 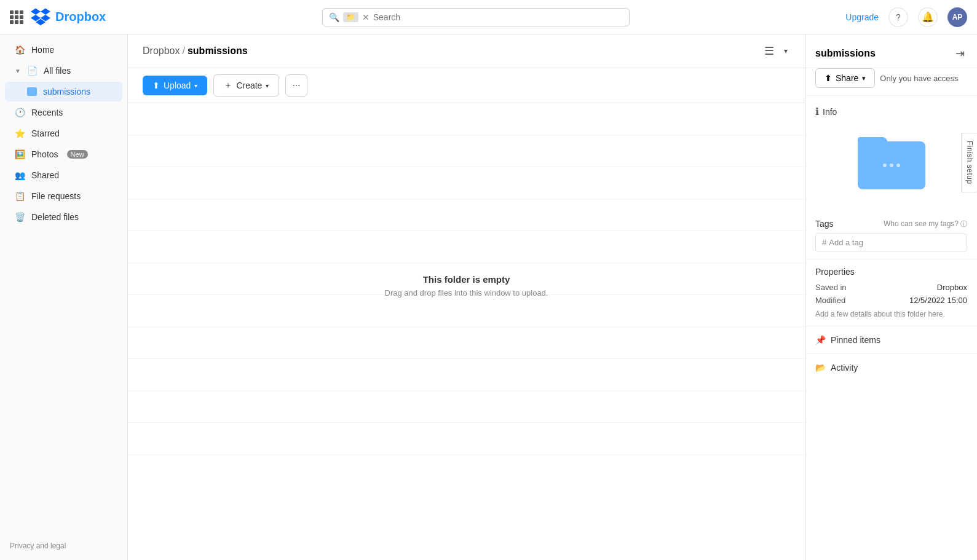 What do you see at coordinates (919, 79) in the screenshot?
I see `access-text: Only you have access` at bounding box center [919, 79].